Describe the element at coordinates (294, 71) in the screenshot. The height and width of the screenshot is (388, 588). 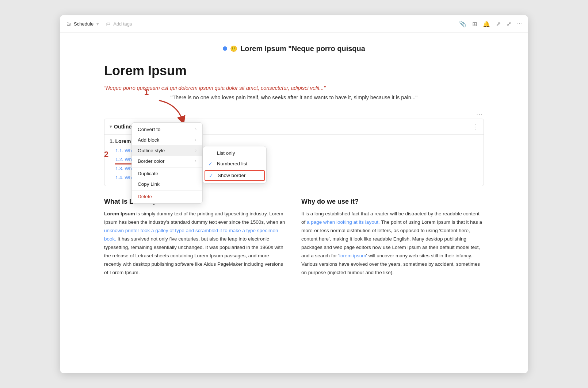
I see `doc-heading: Lorem Ipsum` at that location.